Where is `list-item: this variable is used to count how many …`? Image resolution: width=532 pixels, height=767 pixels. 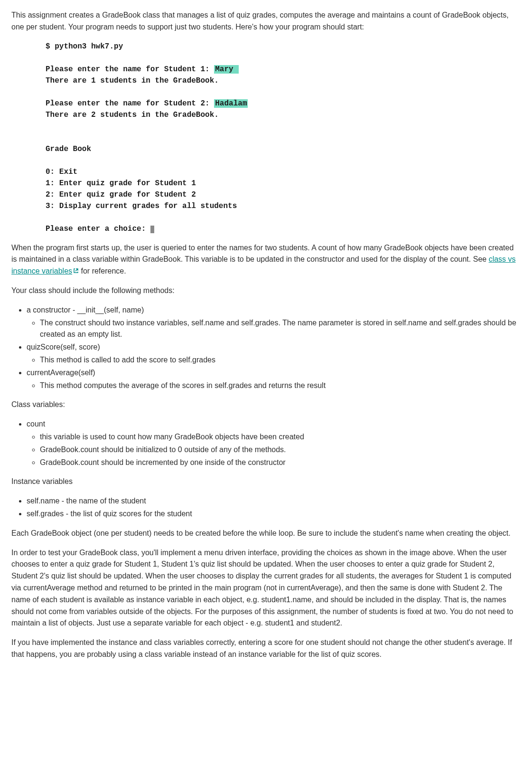 list-item: this variable is used to count how many … is located at coordinates (280, 437).